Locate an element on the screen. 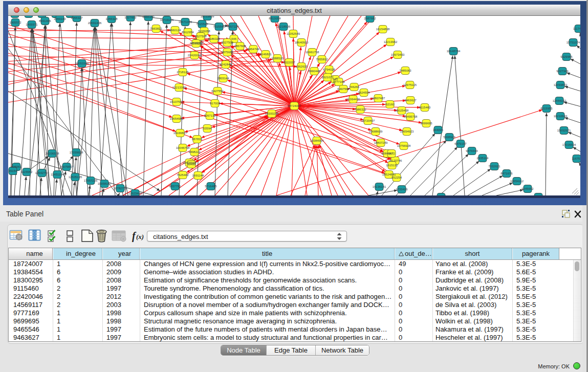 This screenshot has height=372, width=588. svg-text: 16120746 is located at coordinates (395, 161).